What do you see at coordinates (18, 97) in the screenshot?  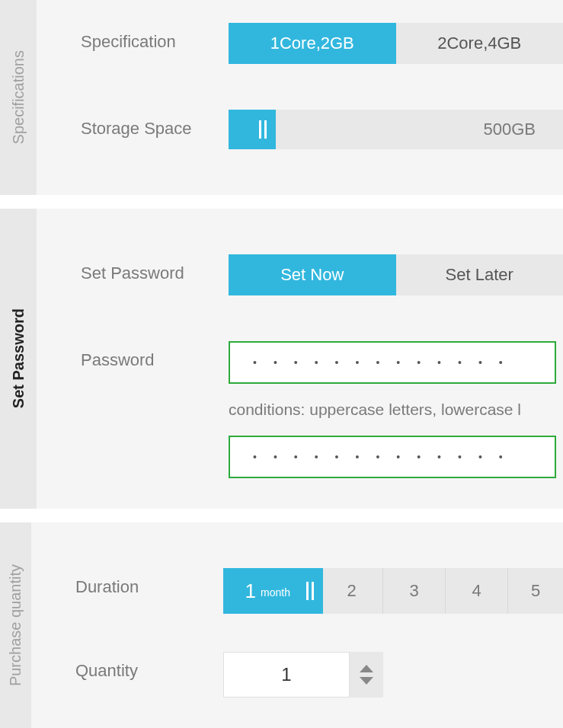 I see `specifications-side-label: Specifications` at bounding box center [18, 97].